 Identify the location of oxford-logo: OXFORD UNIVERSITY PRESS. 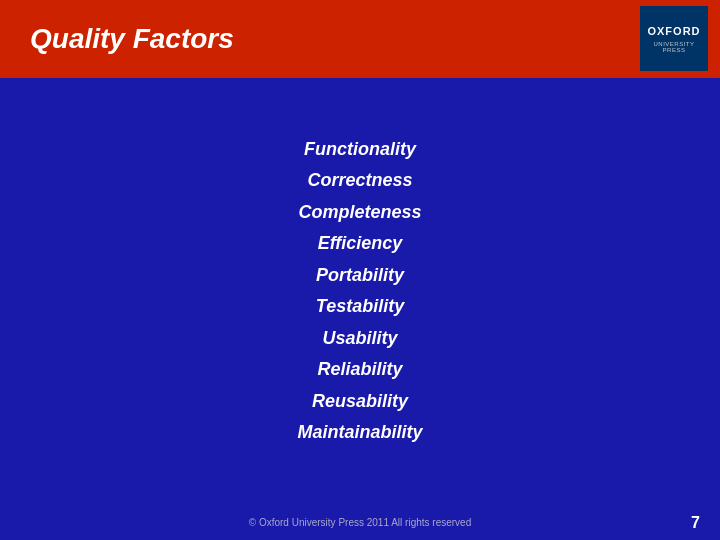
(674, 38).